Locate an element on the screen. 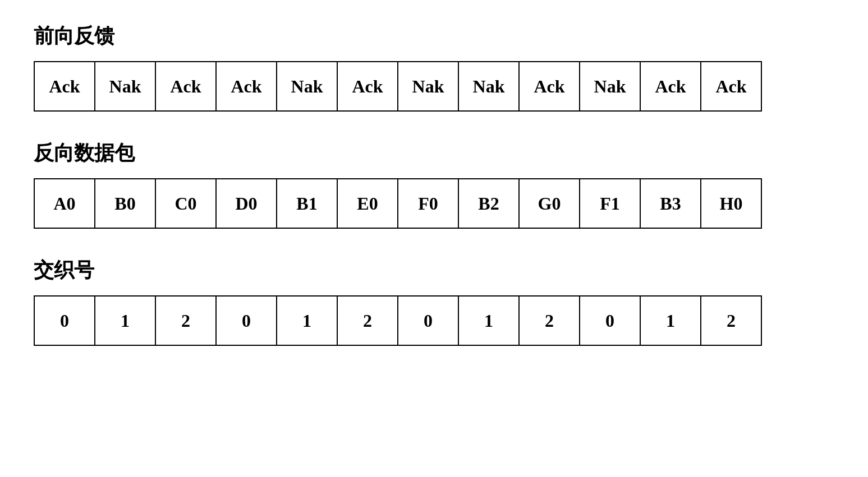  packet-cell: B1 is located at coordinates (307, 203).